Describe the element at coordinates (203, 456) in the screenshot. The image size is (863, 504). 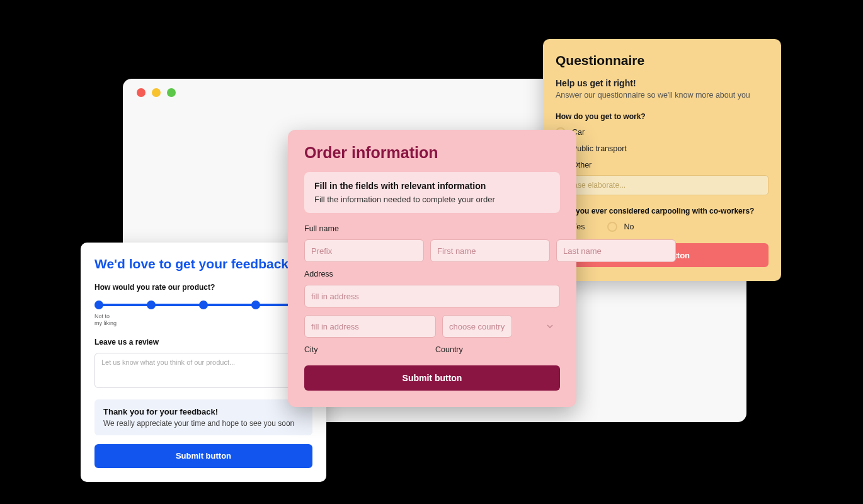
I see `feedback-submit-button: Submit button` at that location.